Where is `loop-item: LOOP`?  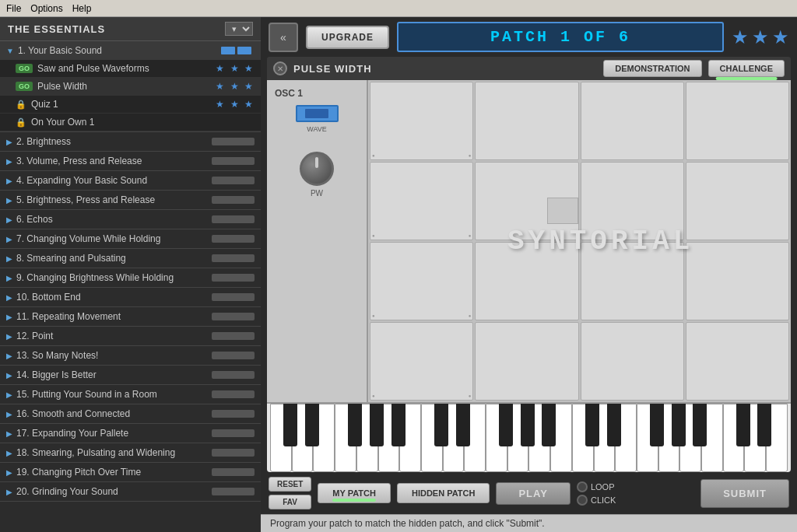 loop-item: LOOP is located at coordinates (596, 487).